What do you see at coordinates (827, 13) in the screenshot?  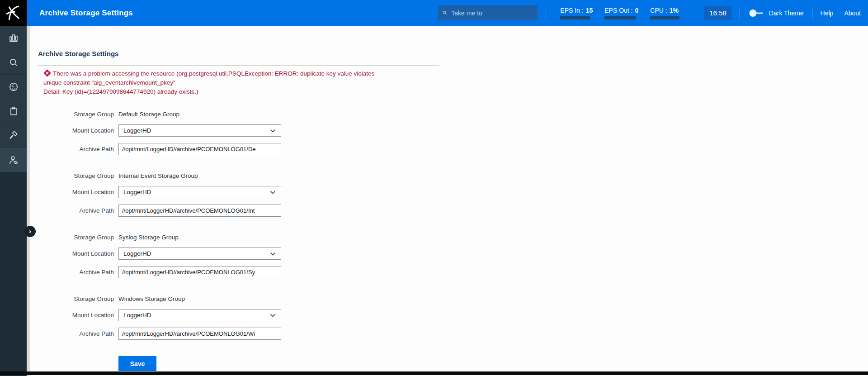 I see `help-link: Help` at bounding box center [827, 13].